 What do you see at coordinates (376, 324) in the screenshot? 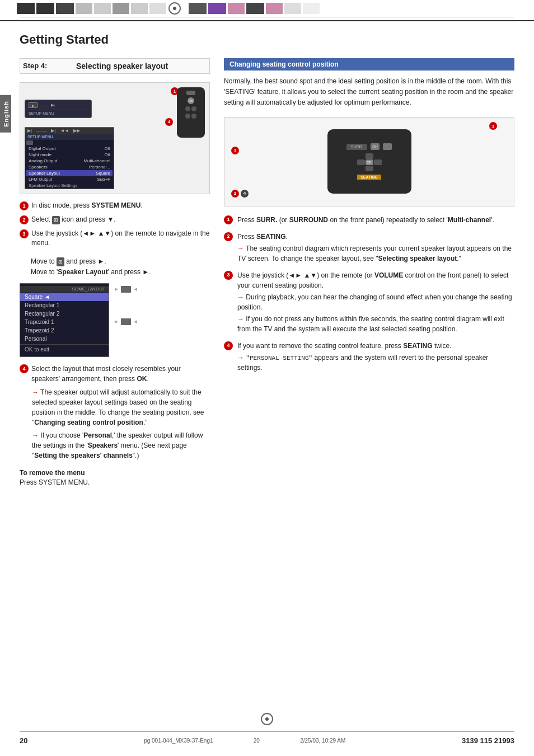
I see `right-step-3-sub2: → If you do not press any buttons within…` at bounding box center [376, 324].